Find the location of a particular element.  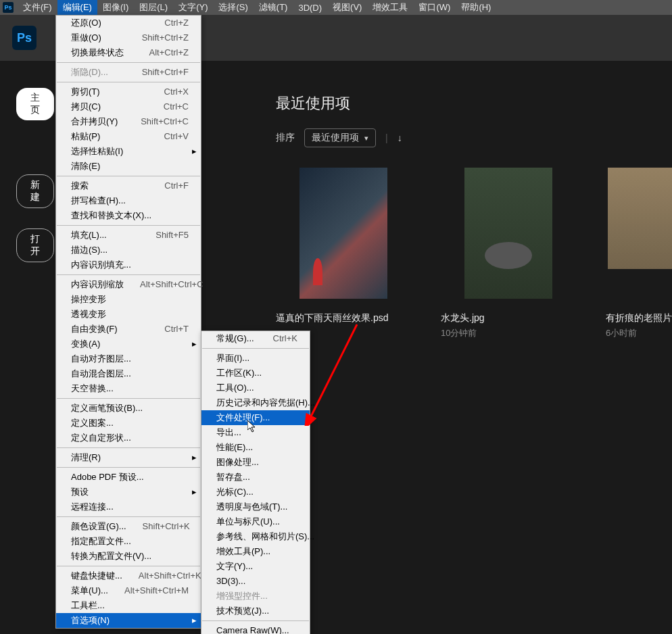

edit-menu-item: 变换(A)▸ is located at coordinates (128, 344).